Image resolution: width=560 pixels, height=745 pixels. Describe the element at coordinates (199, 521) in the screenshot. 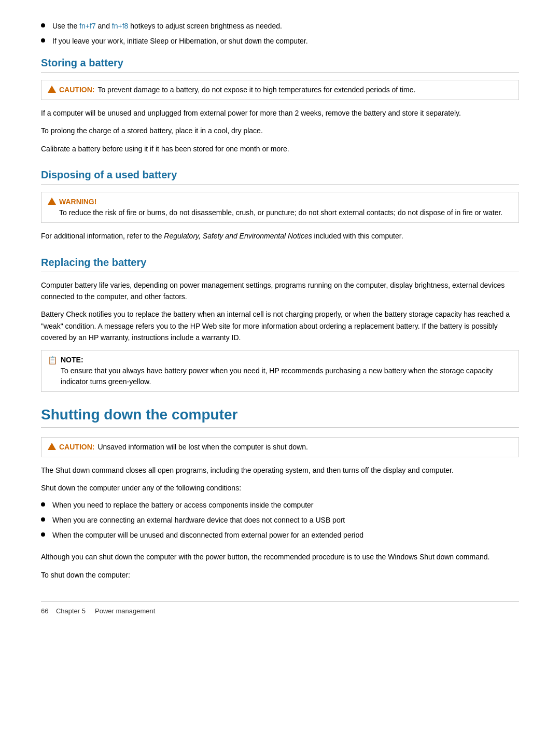

I see `bullet-text: When you are connecting an external hard…` at that location.